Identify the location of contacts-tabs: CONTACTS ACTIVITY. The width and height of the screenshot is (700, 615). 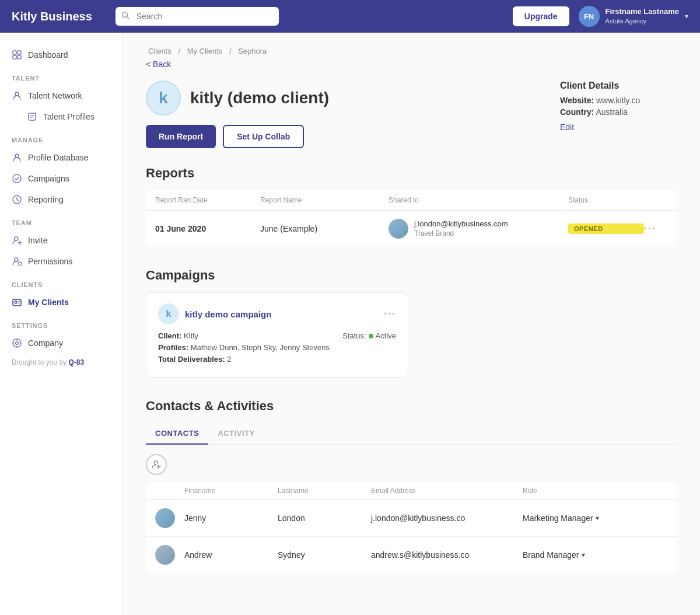
(411, 434).